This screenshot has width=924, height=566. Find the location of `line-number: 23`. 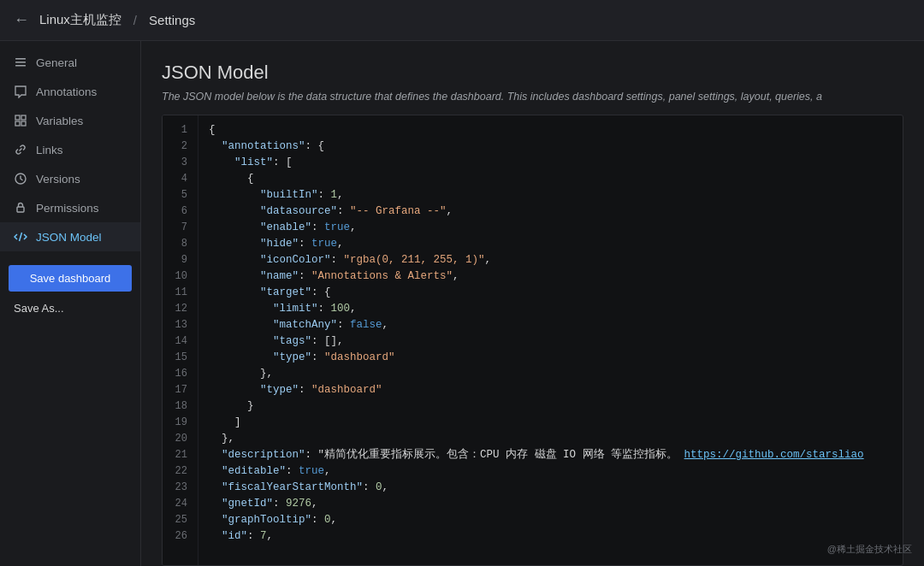

line-number: 23 is located at coordinates (175, 487).